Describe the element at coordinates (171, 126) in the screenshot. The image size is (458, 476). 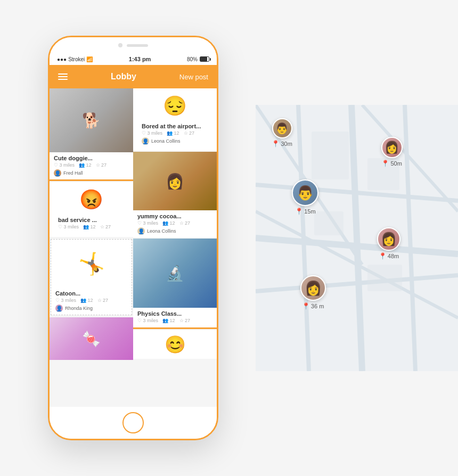
I see `bored-post-title: Bored at the airport...` at that location.